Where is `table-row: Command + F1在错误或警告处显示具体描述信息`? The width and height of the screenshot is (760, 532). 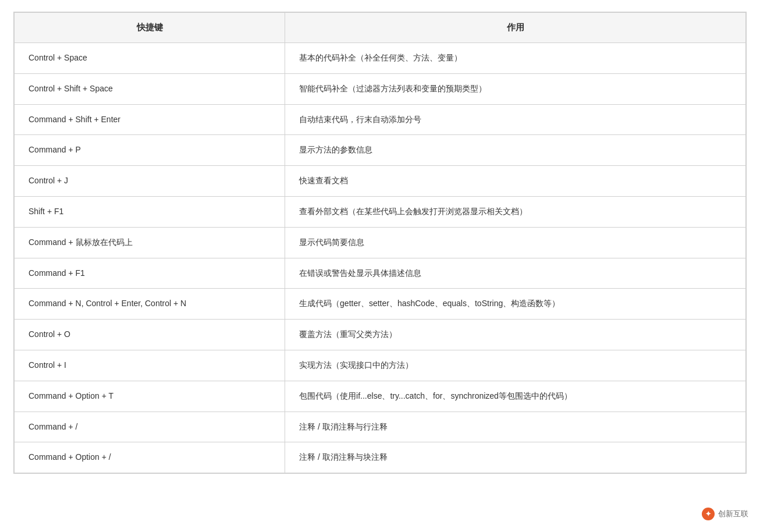 table-row: Command + F1在错误或警告处显示具体描述信息 is located at coordinates (381, 274).